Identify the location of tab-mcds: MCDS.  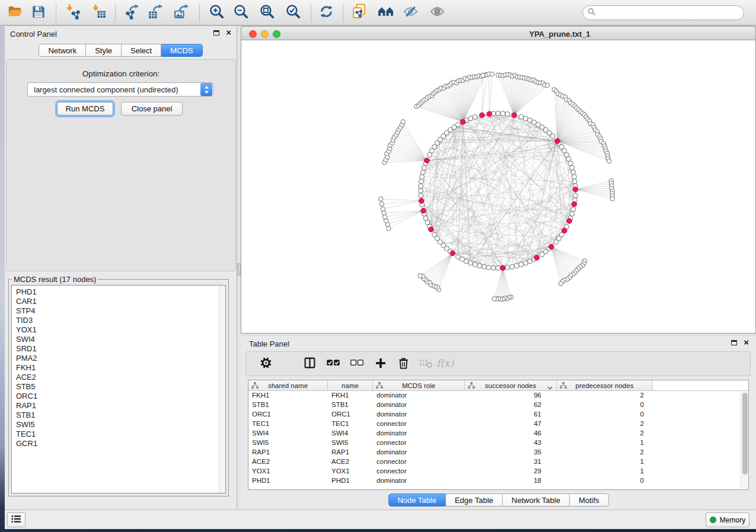
(181, 50).